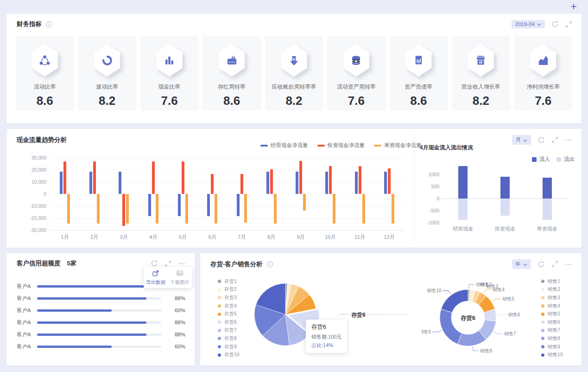 The height and width of the screenshot is (372, 588). Describe the element at coordinates (234, 331) in the screenshot. I see `inventory-legend-item: 存货7` at that location.